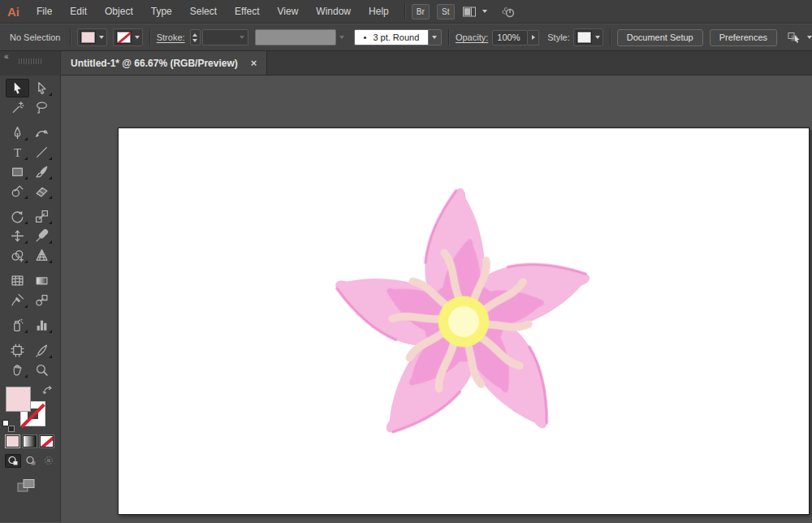  Describe the element at coordinates (437, 63) in the screenshot. I see `tab-bar: Untitled-1* @ 66.67% (RGB/Preview) ×` at that location.